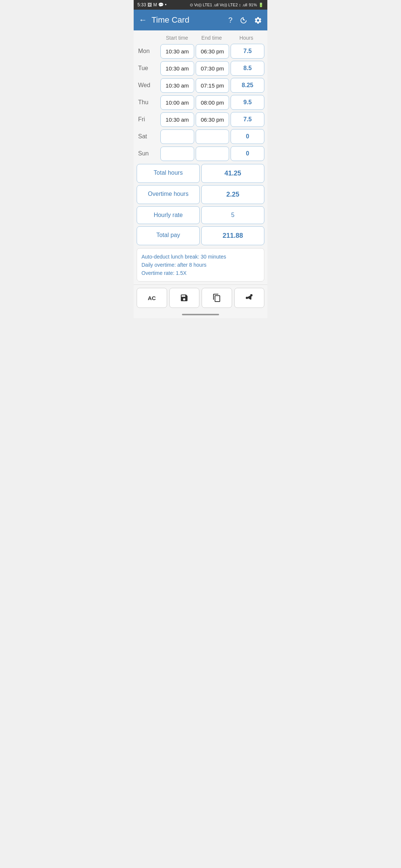 Image resolution: width=401 pixels, height=868 pixels. I want to click on hours-wed: 8.25, so click(247, 85).